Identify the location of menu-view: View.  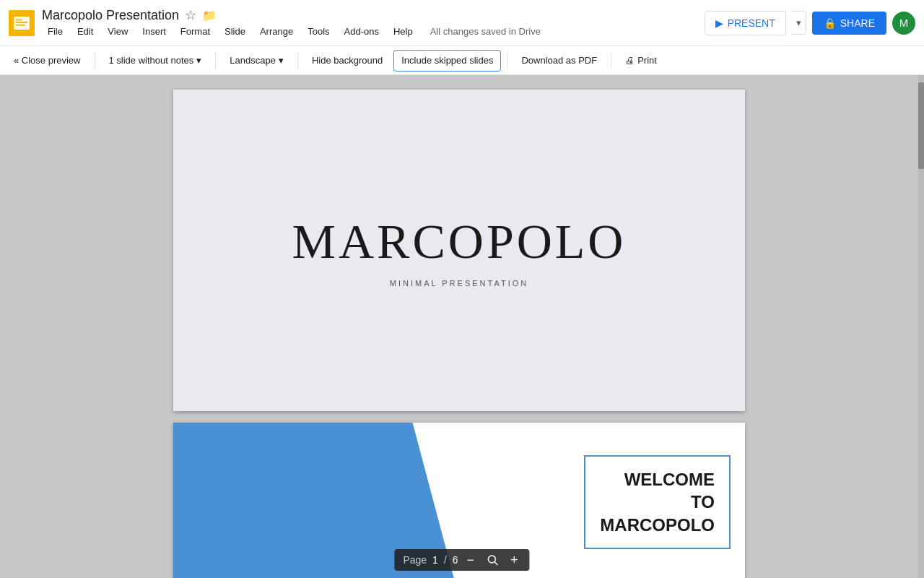
(118, 32).